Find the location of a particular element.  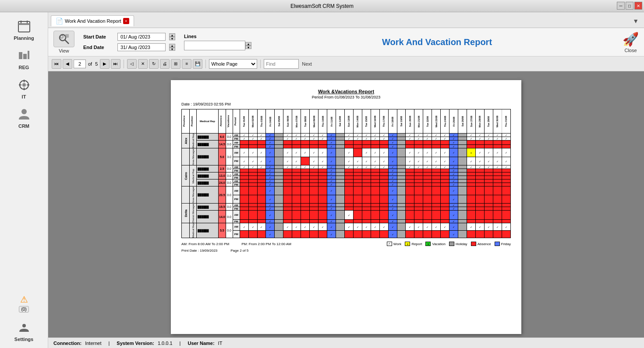

lines-section: Lines ▲ ▼ is located at coordinates (218, 42).